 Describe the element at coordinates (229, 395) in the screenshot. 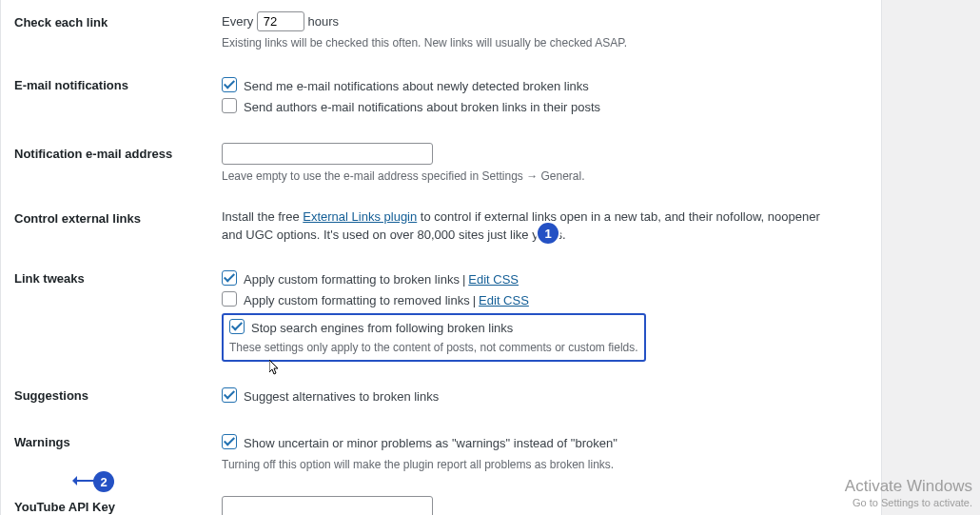

I see `suggestions-checkbox` at that location.